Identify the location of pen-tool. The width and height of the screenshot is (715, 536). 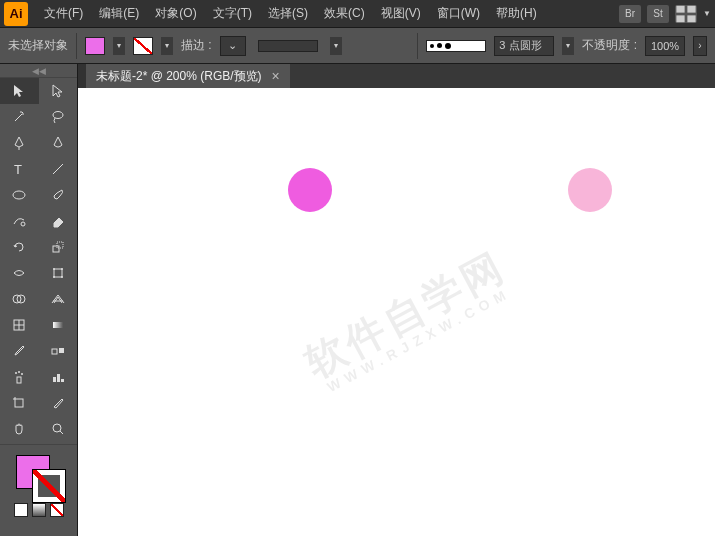
(20, 143).